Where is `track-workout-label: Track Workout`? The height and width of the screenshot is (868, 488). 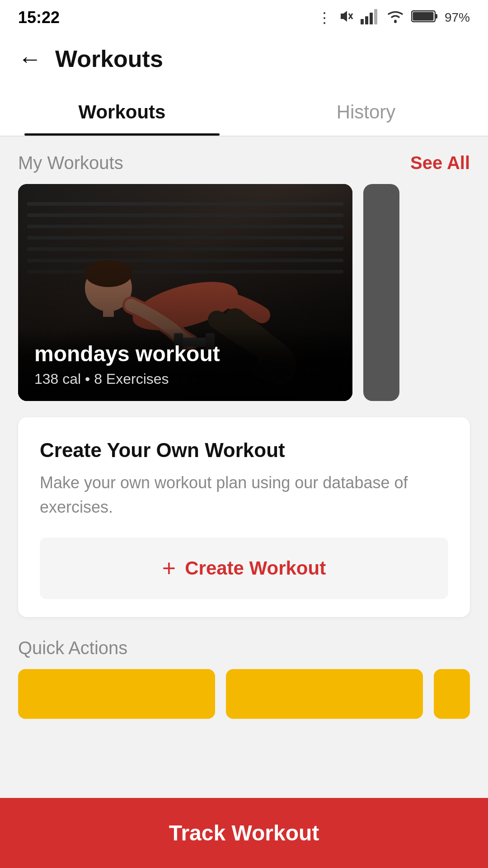
track-workout-label: Track Workout is located at coordinates (244, 833).